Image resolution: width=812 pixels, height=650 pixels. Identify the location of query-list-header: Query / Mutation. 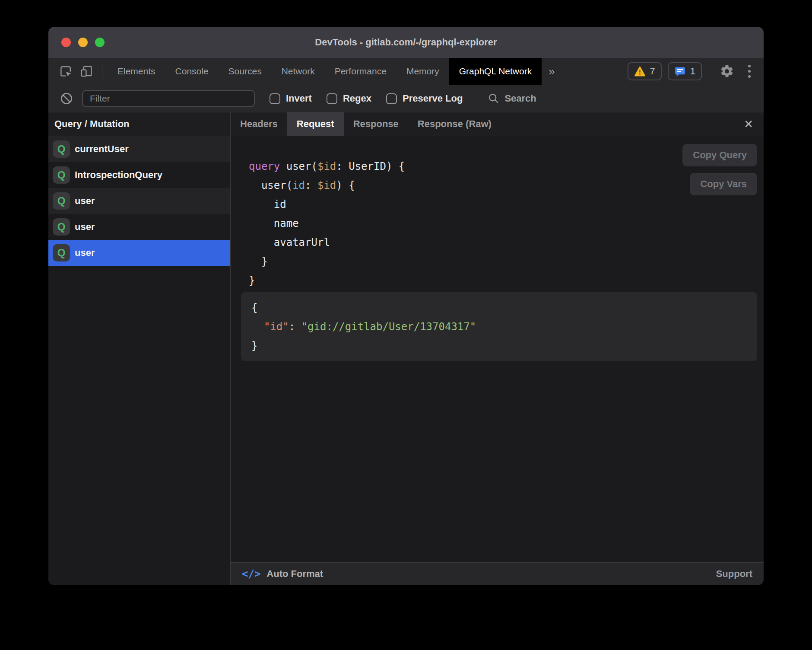
(139, 124).